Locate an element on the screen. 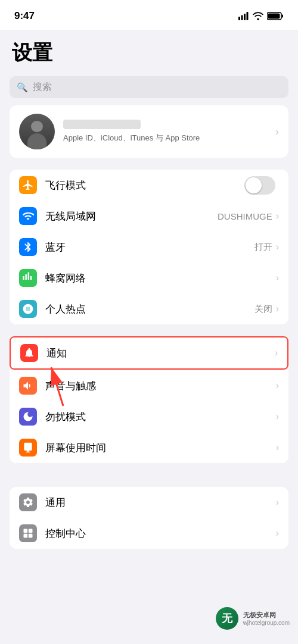 The height and width of the screenshot is (644, 298). wifi-value: DUSHIMUGE is located at coordinates (245, 217).